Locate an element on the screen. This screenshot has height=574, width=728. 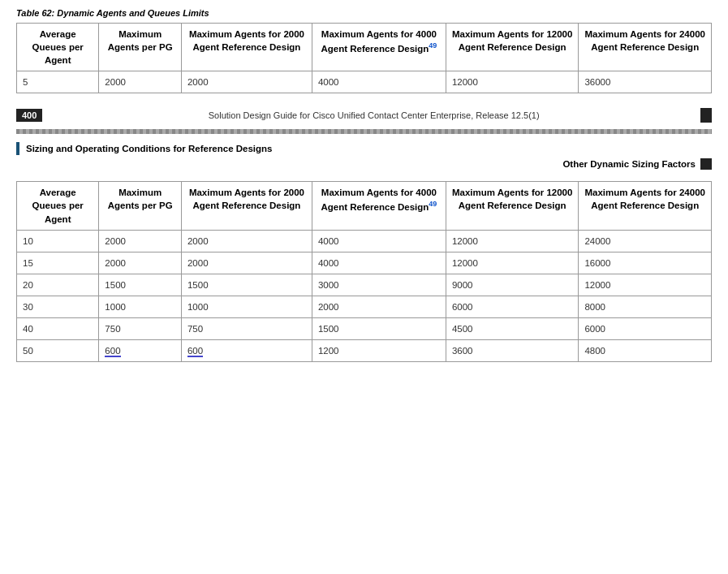
section2-header: Sizing and Operating Conditions for Refe… is located at coordinates (364, 149).